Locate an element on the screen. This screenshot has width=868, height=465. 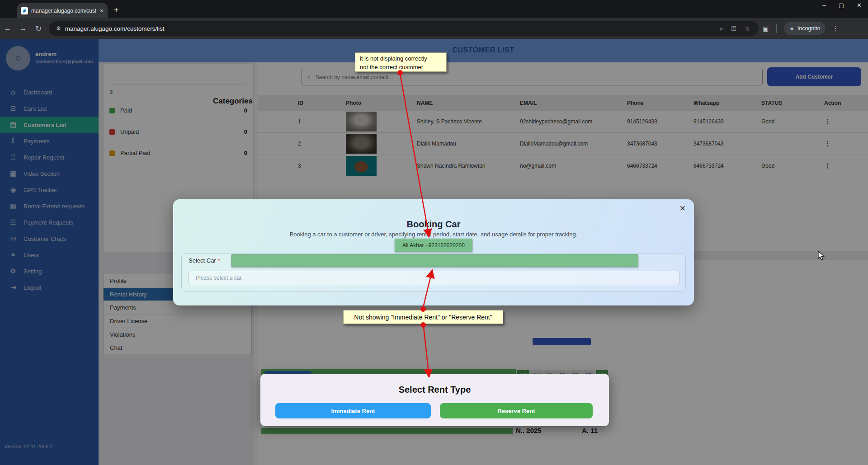
incognito-badge: ⚭ Incognito is located at coordinates (805, 28).